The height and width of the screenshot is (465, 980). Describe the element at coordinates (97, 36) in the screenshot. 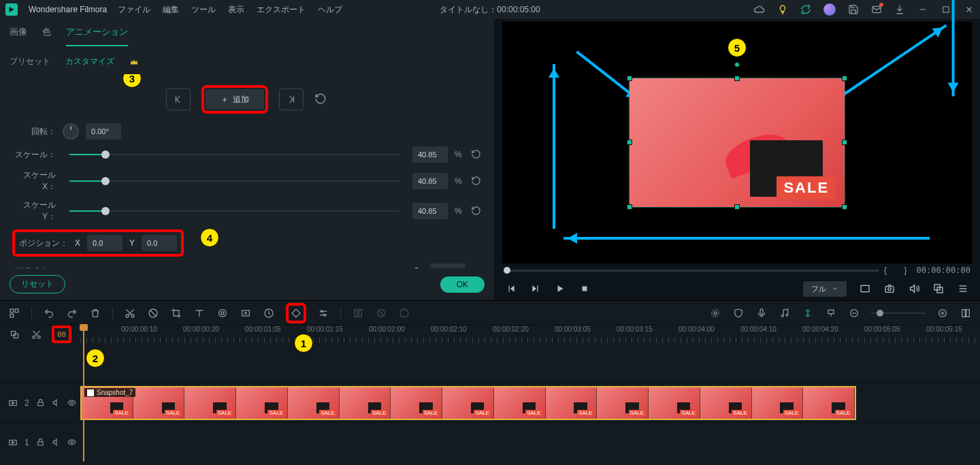

I see `tab-animation: アニメーション` at that location.